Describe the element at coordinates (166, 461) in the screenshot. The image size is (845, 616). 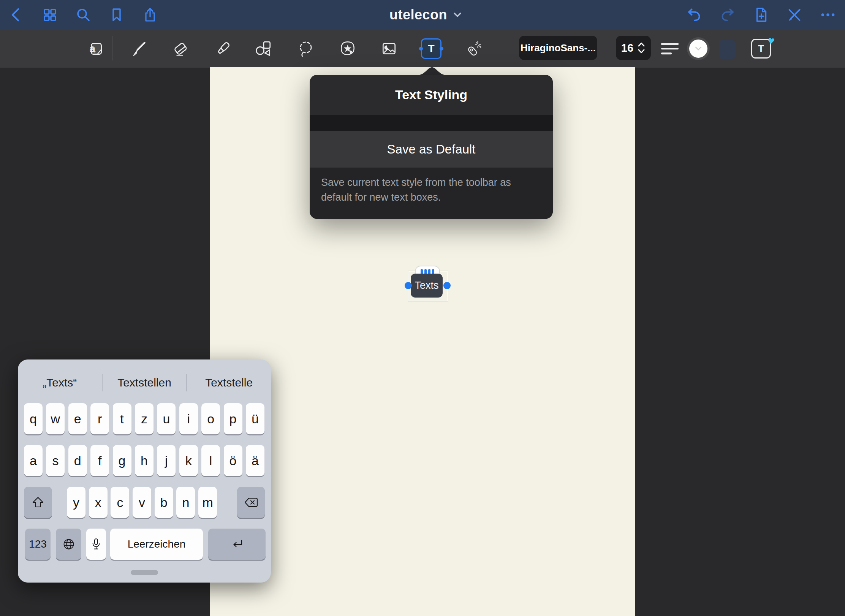
I see `key-j: j` at that location.